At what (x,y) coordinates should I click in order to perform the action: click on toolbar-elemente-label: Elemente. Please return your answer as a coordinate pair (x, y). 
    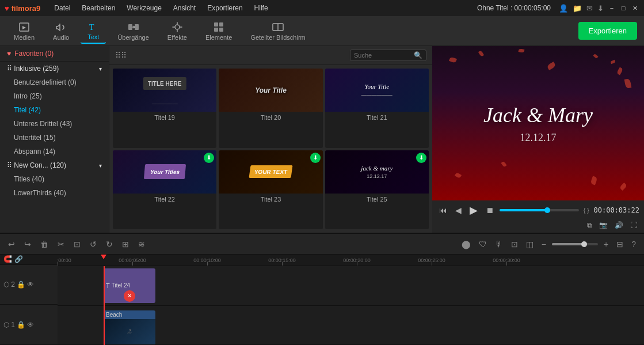
    Looking at the image, I should click on (219, 37).